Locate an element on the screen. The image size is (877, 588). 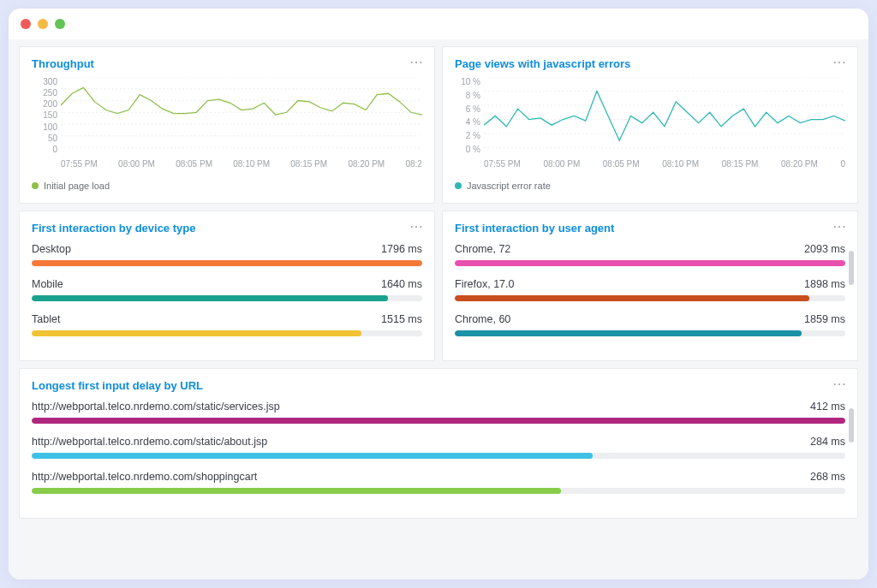
card-device-type: First interaction by device type ⋯ Deskt… is located at coordinates (227, 286).